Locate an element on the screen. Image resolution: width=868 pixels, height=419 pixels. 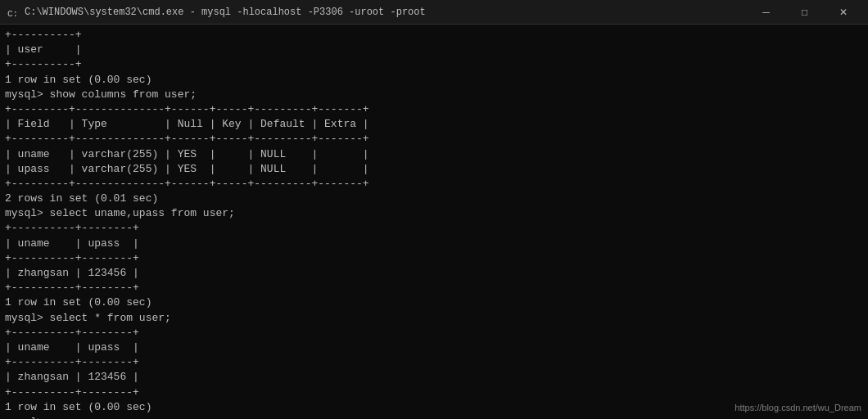
terminal-line: | uname | varchar(255) | YES | | NULL | … is located at coordinates (434, 155).